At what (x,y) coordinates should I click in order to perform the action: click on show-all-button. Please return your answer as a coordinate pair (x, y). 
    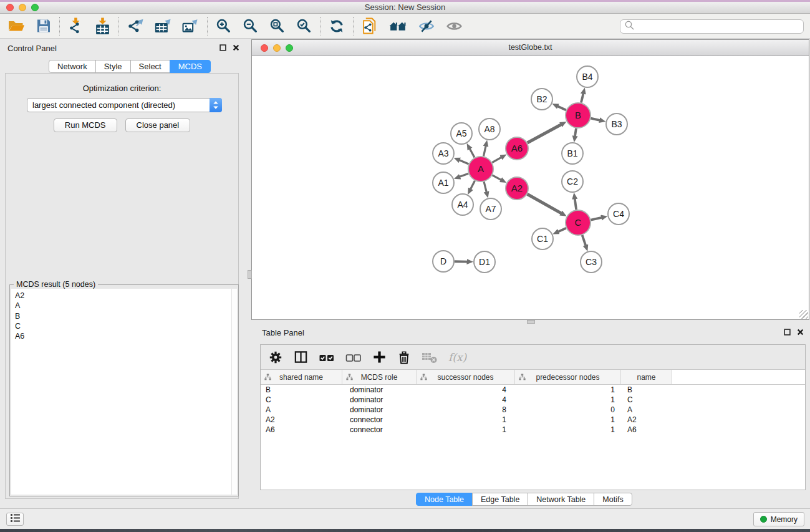
    Looking at the image, I should click on (454, 26).